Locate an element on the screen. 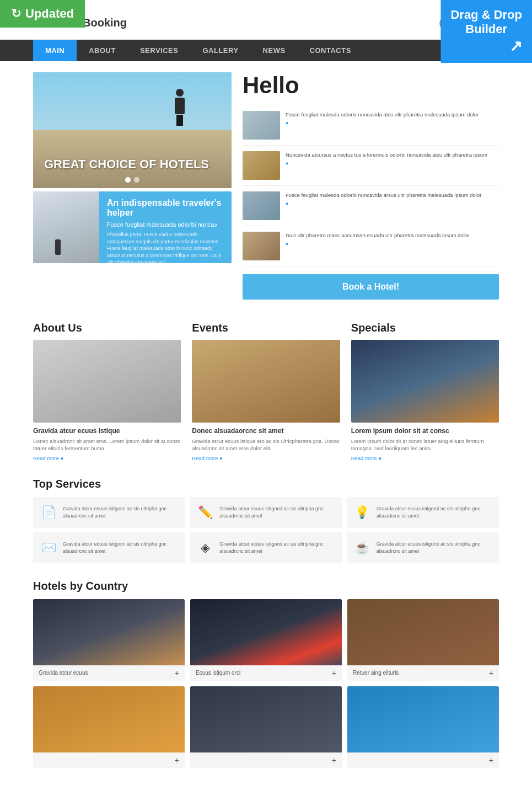 This screenshot has width=532, height=806. hero-text: GREAT CHOICE OF HOTELS is located at coordinates (127, 164).